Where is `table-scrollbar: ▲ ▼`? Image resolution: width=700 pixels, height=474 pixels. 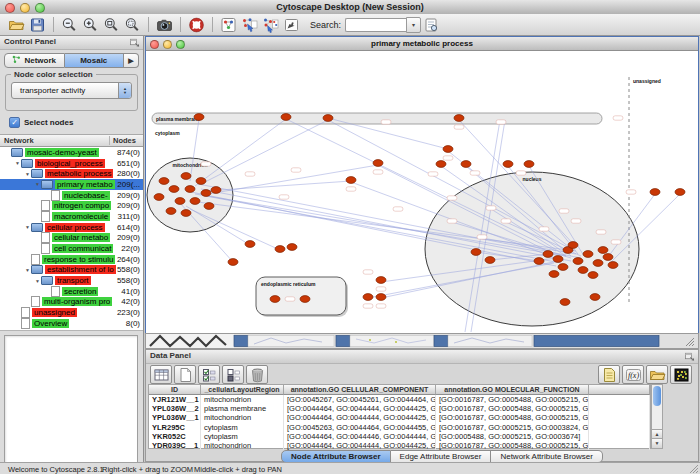
table-scrollbar: ▲ ▼ is located at coordinates (657, 416).